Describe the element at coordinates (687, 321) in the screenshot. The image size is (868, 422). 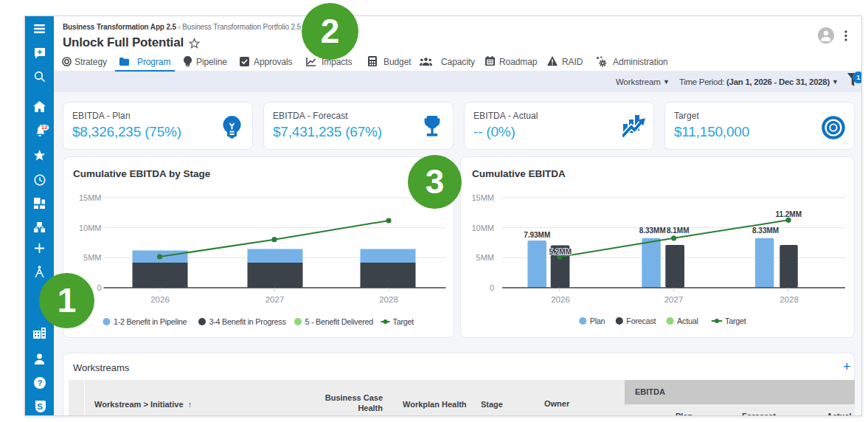
I see `svg-text: Actual` at that location.